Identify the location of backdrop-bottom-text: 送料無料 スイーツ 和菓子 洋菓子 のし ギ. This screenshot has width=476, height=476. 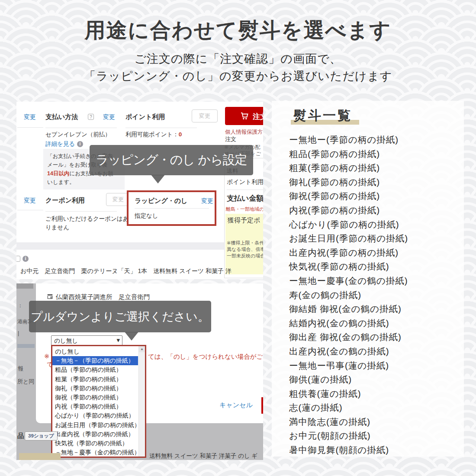
(203, 456).